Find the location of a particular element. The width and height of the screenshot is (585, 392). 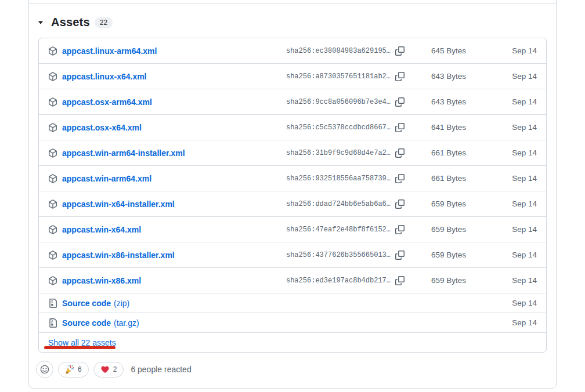

asset-row: appcast.linux-x64.xml sha256:a8730357651… is located at coordinates (292, 77).